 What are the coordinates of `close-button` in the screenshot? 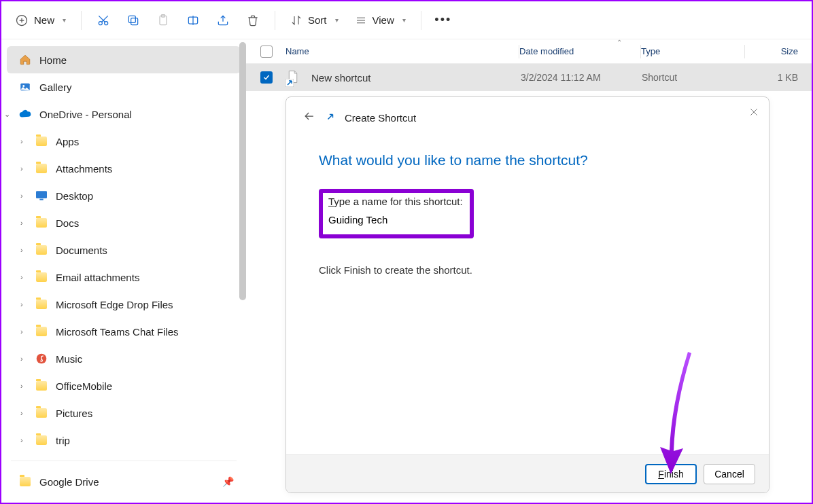 It's located at (754, 113).